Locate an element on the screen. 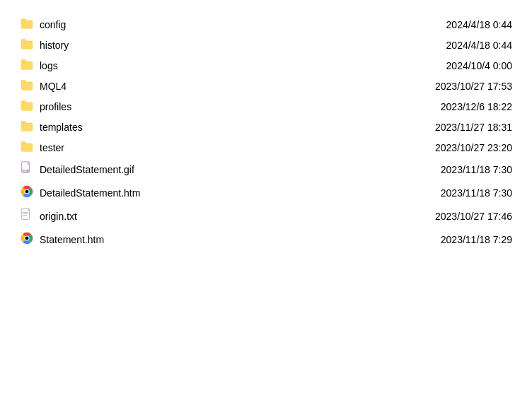  file-item-history: history 2024/4/18 0:44 is located at coordinates (266, 45).